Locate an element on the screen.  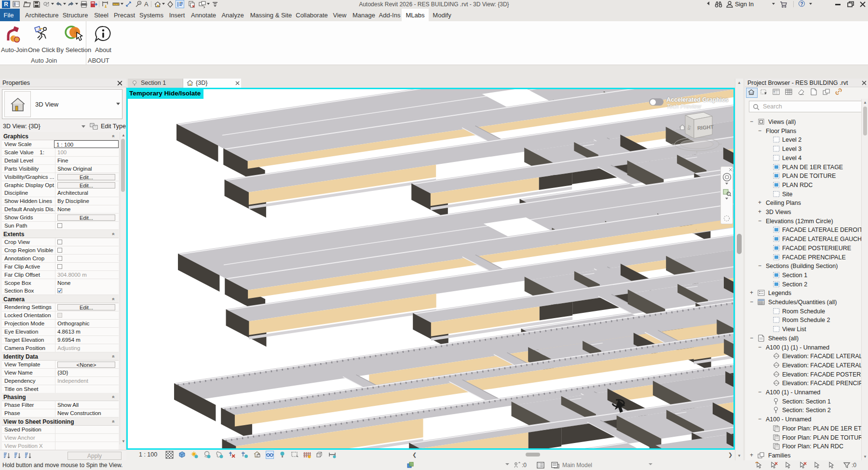
svg-text: RIGHT is located at coordinates (705, 127).